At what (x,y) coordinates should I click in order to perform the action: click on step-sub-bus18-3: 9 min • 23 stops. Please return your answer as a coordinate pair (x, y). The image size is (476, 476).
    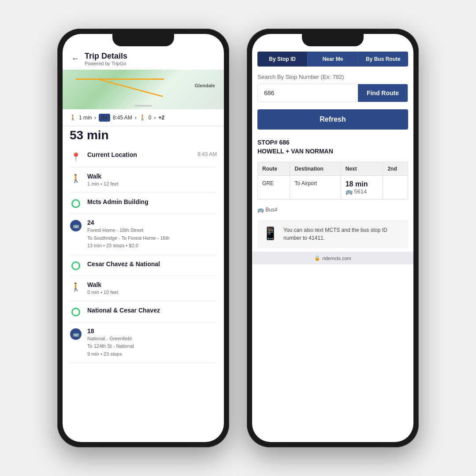
    Looking at the image, I should click on (152, 354).